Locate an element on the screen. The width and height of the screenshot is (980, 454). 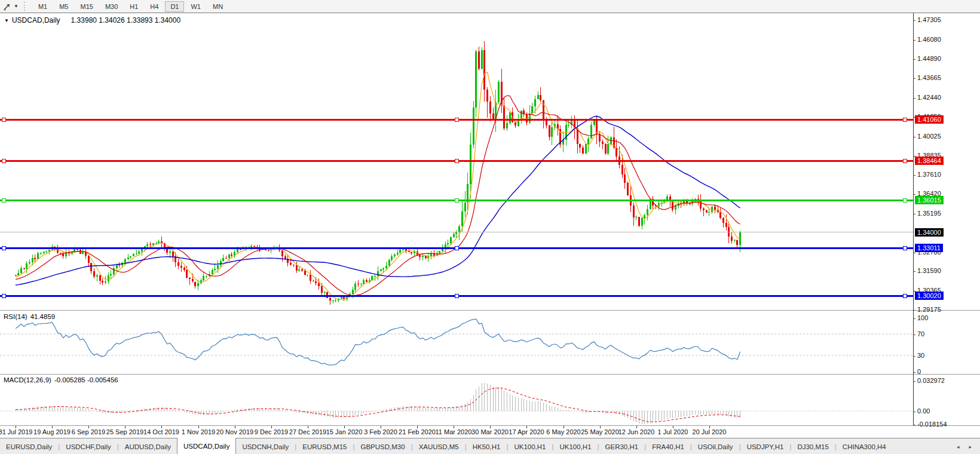
price-axis-tick: 1.42440 is located at coordinates (927, 98).